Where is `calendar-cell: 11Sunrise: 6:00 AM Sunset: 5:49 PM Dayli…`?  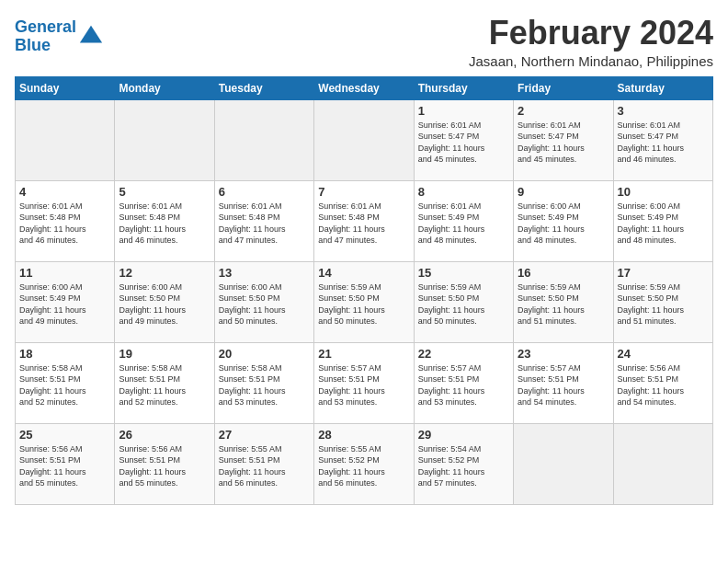
calendar-cell: 11Sunrise: 6:00 AM Sunset: 5:49 PM Dayli… is located at coordinates (65, 302).